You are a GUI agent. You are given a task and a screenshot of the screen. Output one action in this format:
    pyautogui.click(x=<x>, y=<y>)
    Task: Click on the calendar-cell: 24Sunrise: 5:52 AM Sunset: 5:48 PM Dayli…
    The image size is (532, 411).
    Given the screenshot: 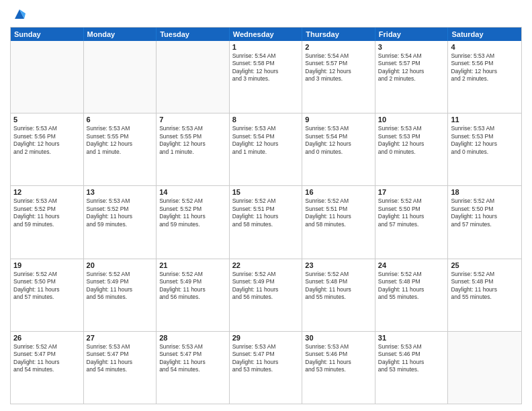 What is the action you would take?
    pyautogui.click(x=412, y=295)
    